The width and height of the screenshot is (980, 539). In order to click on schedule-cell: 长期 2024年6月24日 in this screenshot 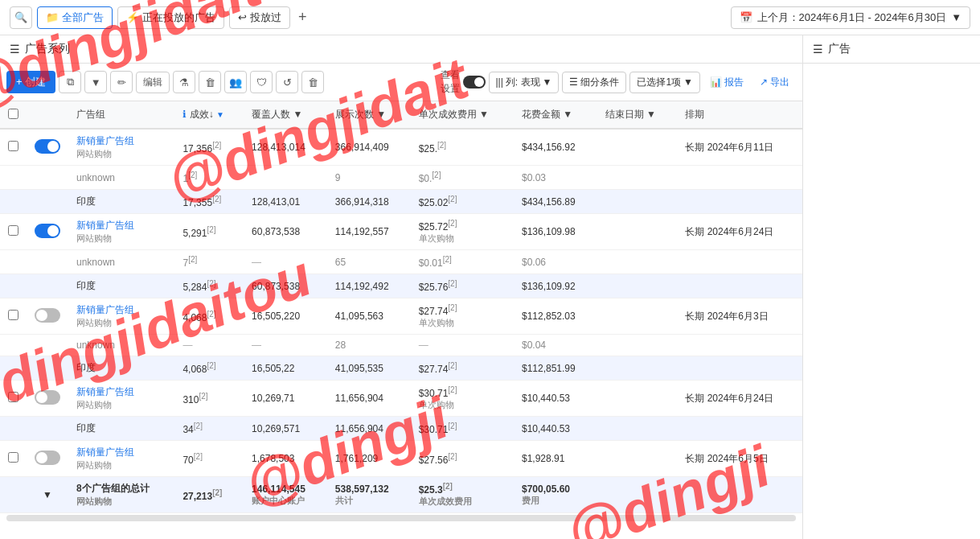, I will do `click(740, 399)`.